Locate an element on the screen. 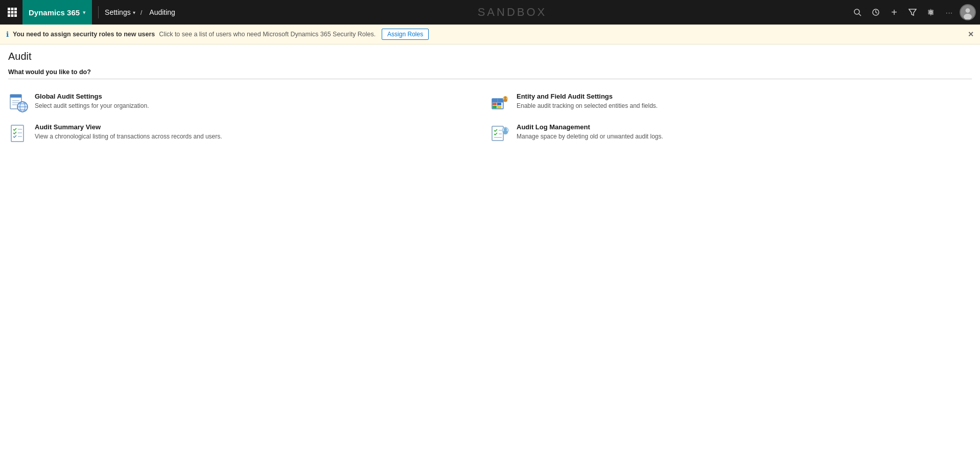  audit-log-text: Audit Log Management Manage space by del… is located at coordinates (590, 132).